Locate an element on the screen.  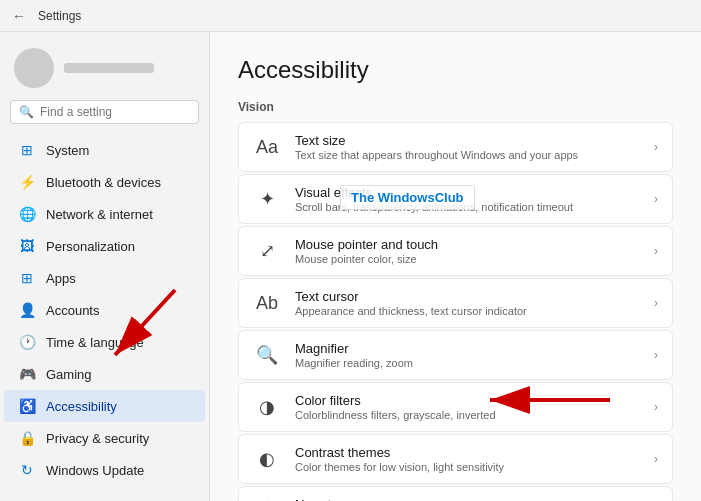
sidebar-label-windows-update: Windows Update is located at coordinates (95, 470).